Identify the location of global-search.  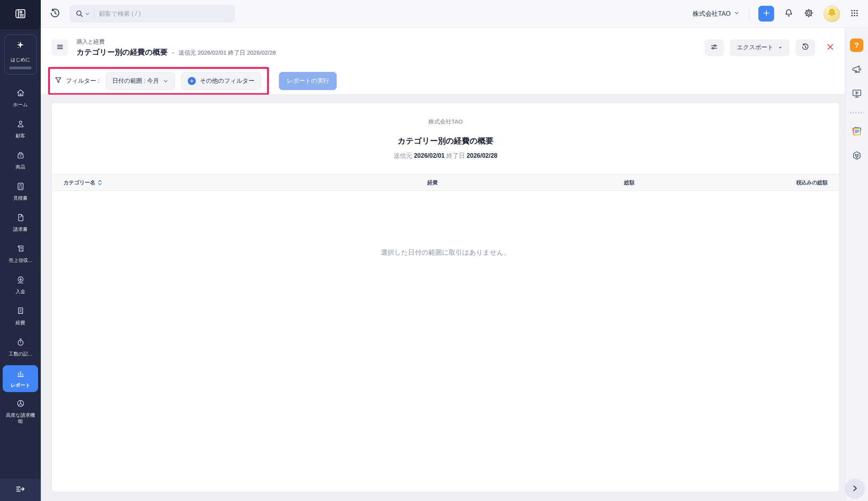
(152, 14).